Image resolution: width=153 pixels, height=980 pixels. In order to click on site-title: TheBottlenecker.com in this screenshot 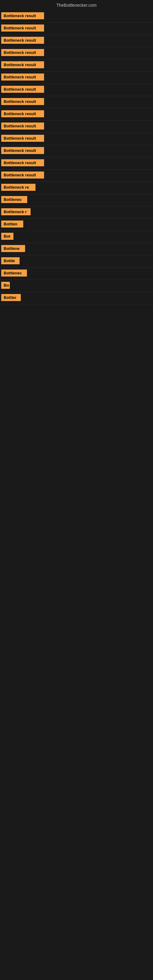, I will do `click(76, 5)`.